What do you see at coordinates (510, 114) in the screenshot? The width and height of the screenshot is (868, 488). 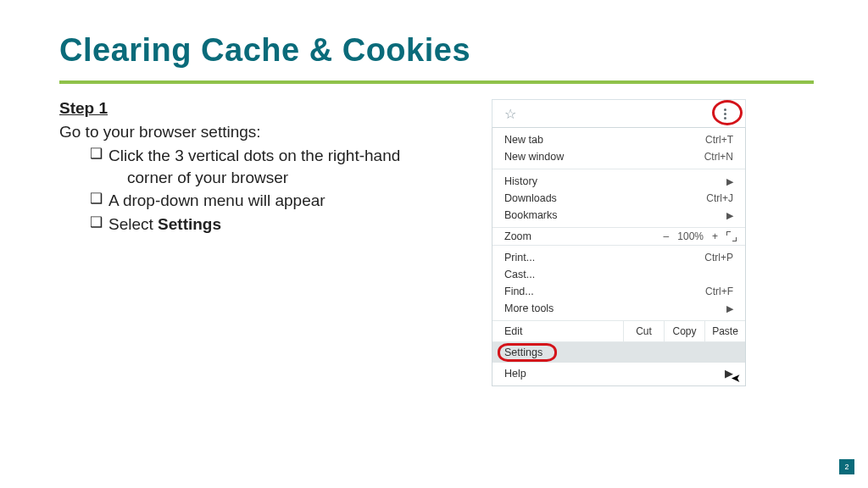 I see `star-icon: ☆` at bounding box center [510, 114].